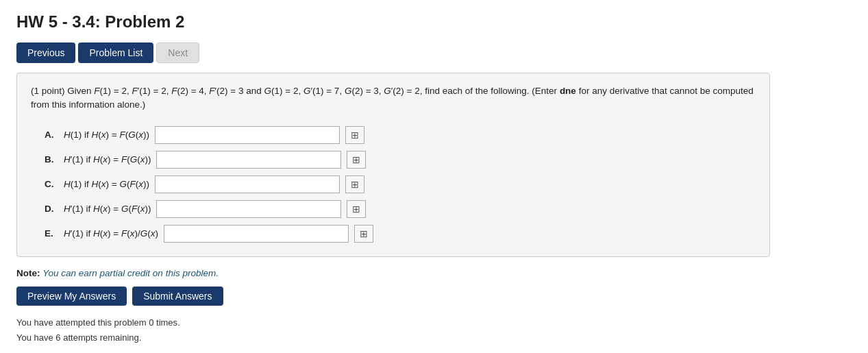 The height and width of the screenshot is (353, 868). What do you see at coordinates (178, 53) in the screenshot?
I see `next-button: Next` at bounding box center [178, 53].